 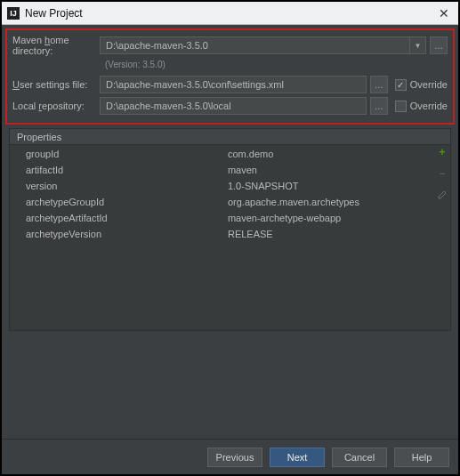 I want to click on maven-version-text: (Version: 3.5.0), so click(x=133, y=64).